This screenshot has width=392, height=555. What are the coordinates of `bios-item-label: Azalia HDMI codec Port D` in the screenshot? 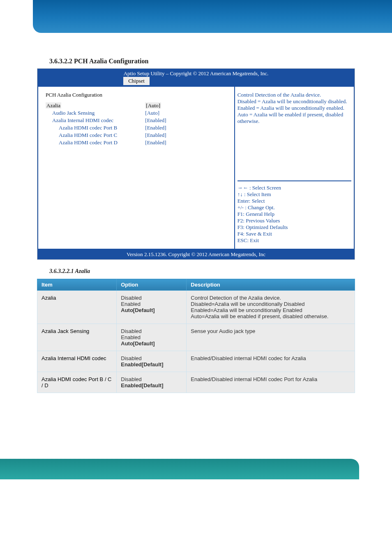 It's located at (95, 143).